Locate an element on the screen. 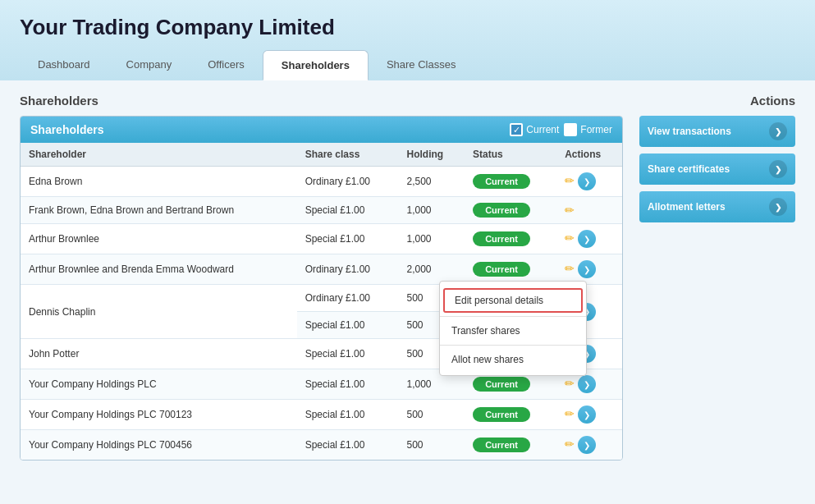 The image size is (815, 504). holding: 2,000 is located at coordinates (432, 269).